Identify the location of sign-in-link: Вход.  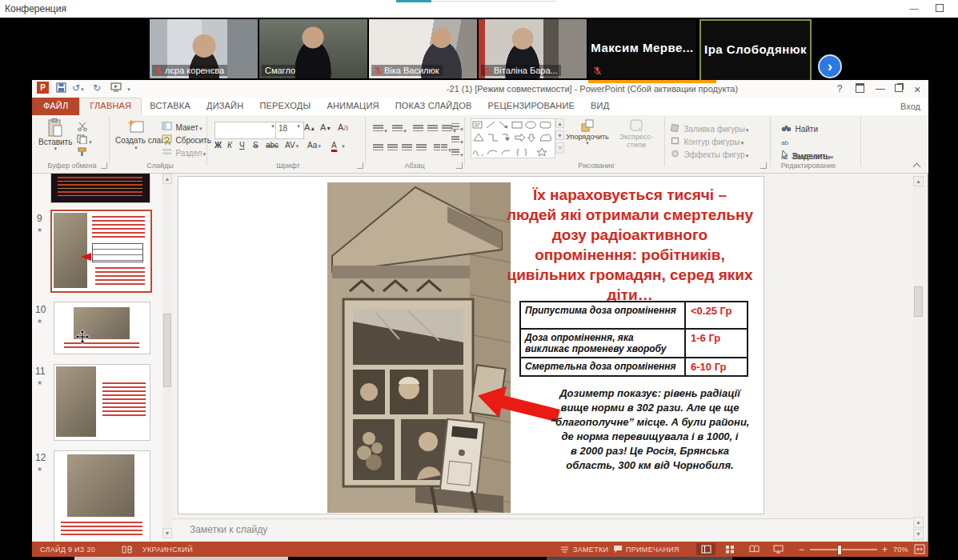
(911, 106).